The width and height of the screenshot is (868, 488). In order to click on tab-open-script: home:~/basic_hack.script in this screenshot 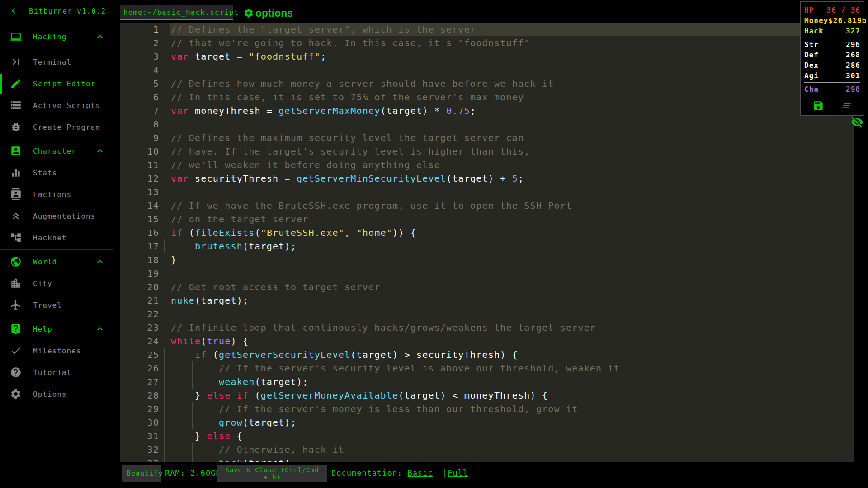, I will do `click(176, 13)`.